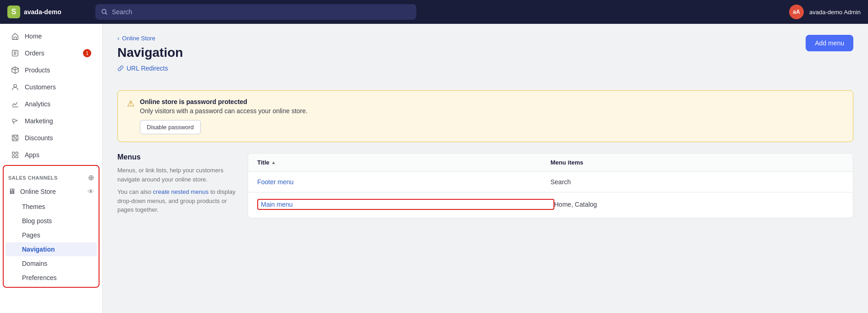 This screenshot has width=868, height=313. What do you see at coordinates (12, 192) in the screenshot?
I see `online-store-icon: 🖥` at bounding box center [12, 192].